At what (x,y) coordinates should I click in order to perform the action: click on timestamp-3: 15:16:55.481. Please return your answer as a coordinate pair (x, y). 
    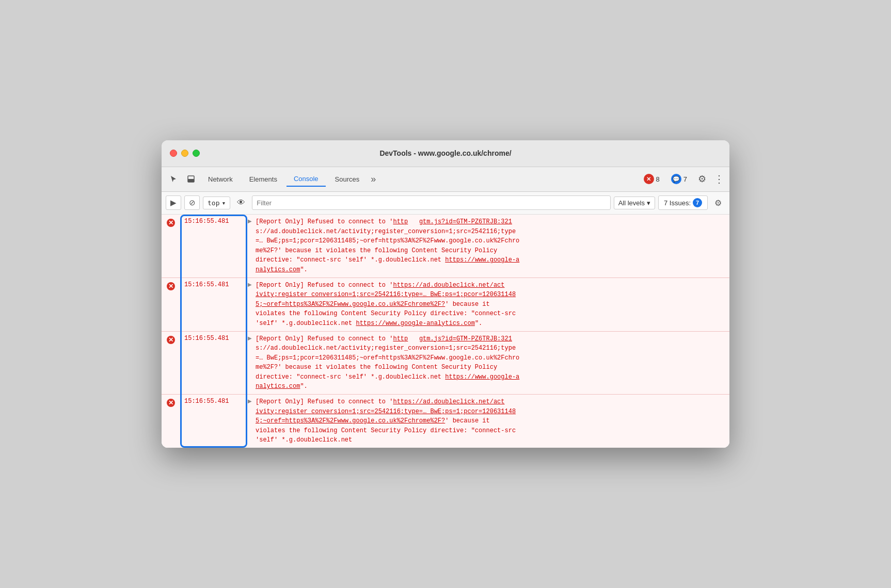
    Looking at the image, I should click on (213, 363).